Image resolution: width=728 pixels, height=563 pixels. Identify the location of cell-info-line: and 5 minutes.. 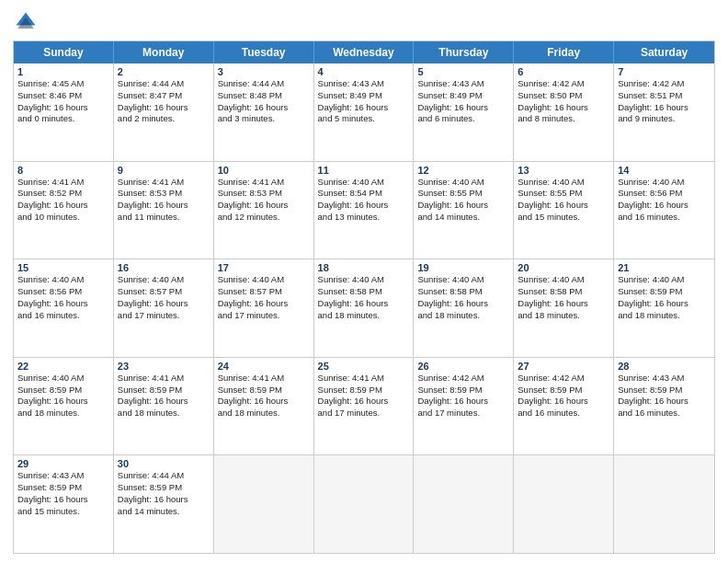
(364, 120).